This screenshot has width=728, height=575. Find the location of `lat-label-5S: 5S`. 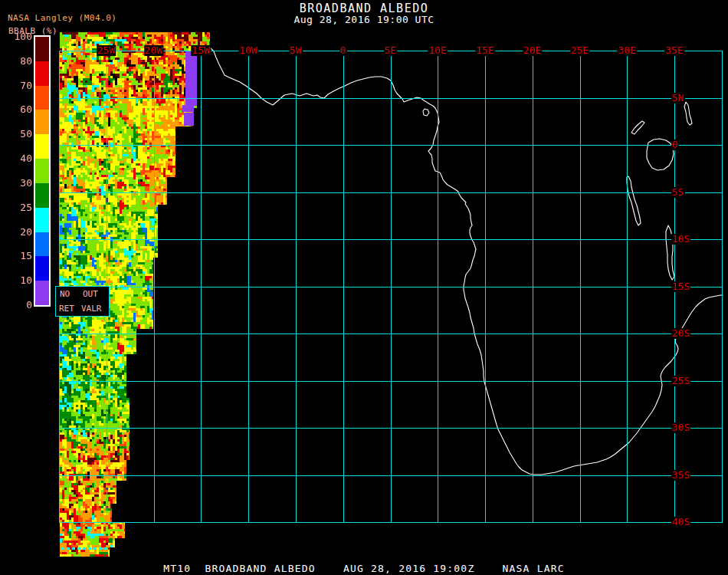

lat-label-5S: 5S is located at coordinates (678, 192).